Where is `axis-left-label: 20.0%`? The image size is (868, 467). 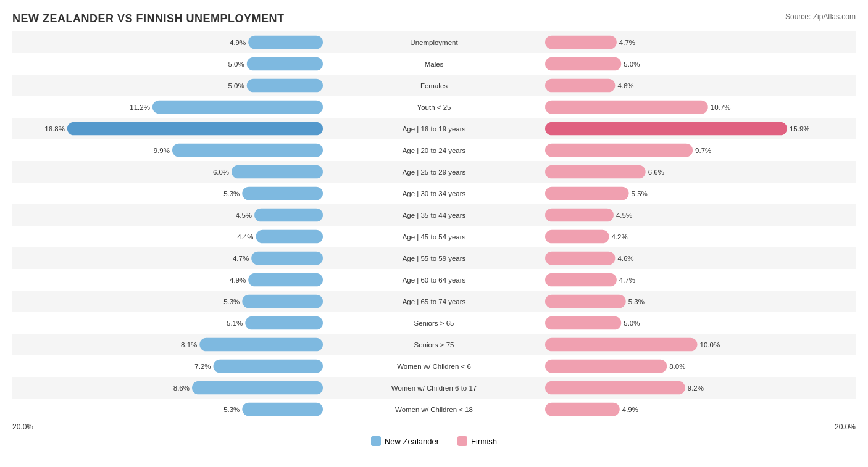 axis-left-label: 20.0% is located at coordinates (23, 427).